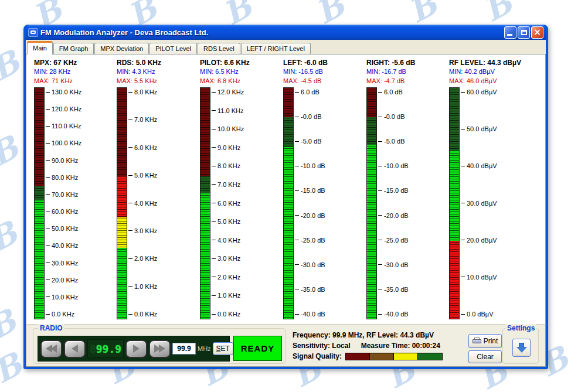 The height and width of the screenshot is (392, 571). What do you see at coordinates (258, 348) in the screenshot?
I see `ready-indicator: READY` at bounding box center [258, 348].